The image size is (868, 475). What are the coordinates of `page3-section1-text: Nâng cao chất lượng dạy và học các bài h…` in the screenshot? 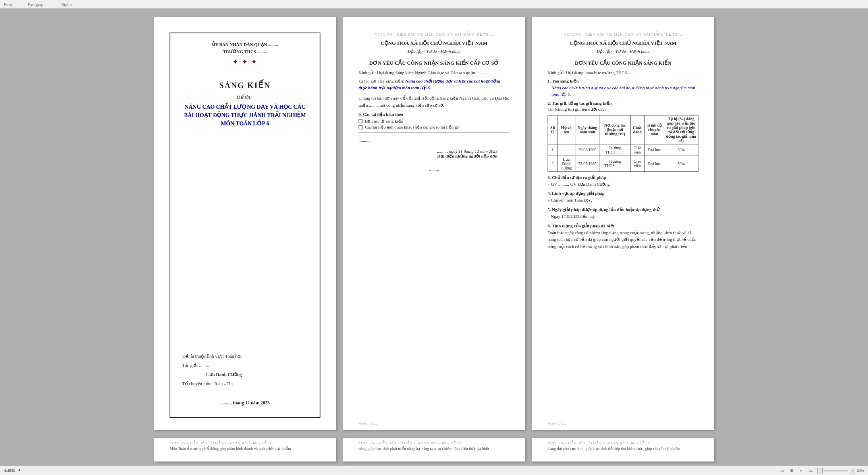 It's located at (623, 91).